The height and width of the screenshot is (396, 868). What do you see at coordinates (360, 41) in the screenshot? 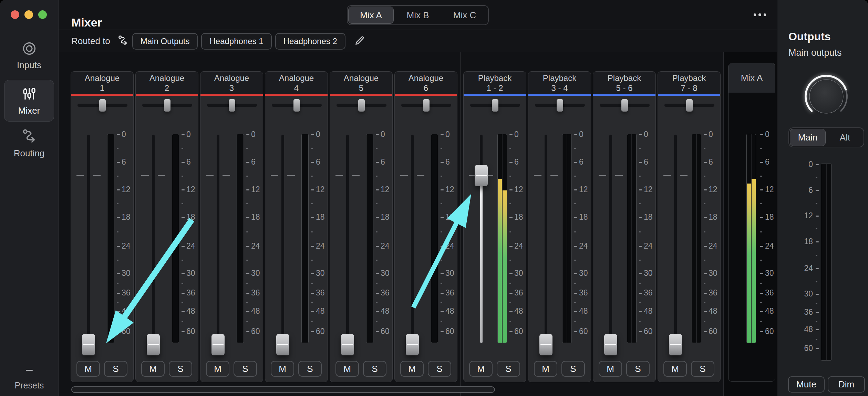
I see `edit-routing-button` at bounding box center [360, 41].